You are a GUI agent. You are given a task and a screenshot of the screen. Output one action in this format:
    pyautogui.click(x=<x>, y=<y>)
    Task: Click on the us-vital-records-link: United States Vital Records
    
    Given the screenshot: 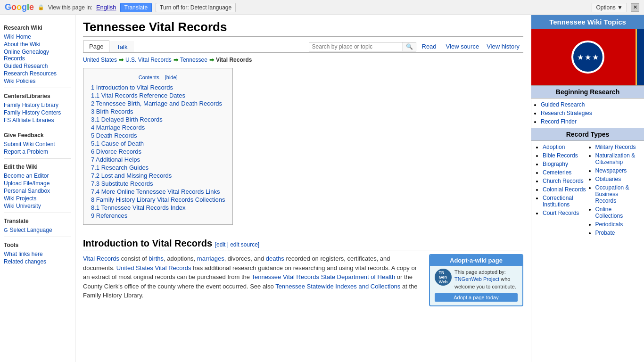 What is the action you would take?
    pyautogui.click(x=154, y=268)
    